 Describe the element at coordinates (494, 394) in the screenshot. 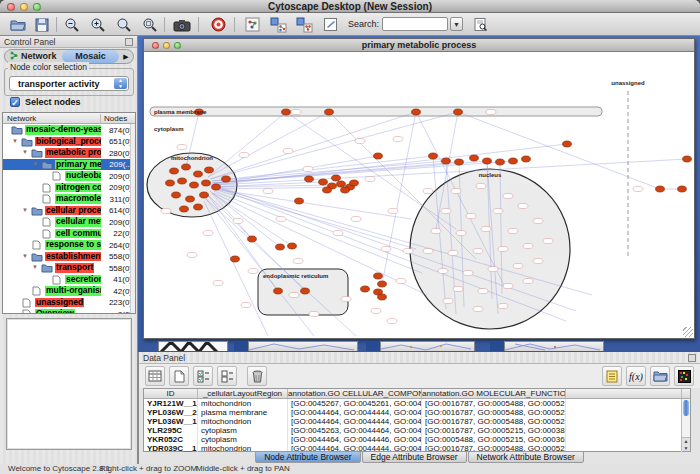

I see `table-column-header: annotation.GO MOLECULAR_FUNCTION` at that location.